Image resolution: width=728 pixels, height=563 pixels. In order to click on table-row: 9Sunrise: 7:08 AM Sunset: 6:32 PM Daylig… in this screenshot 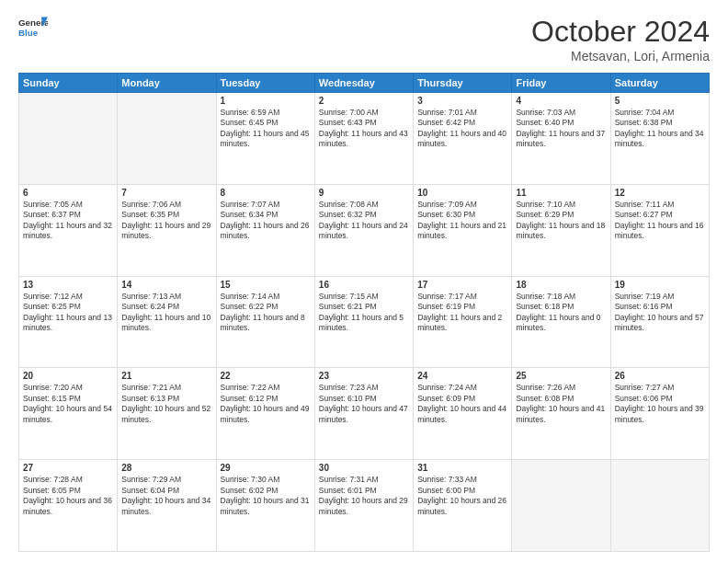, I will do `click(364, 230)`.